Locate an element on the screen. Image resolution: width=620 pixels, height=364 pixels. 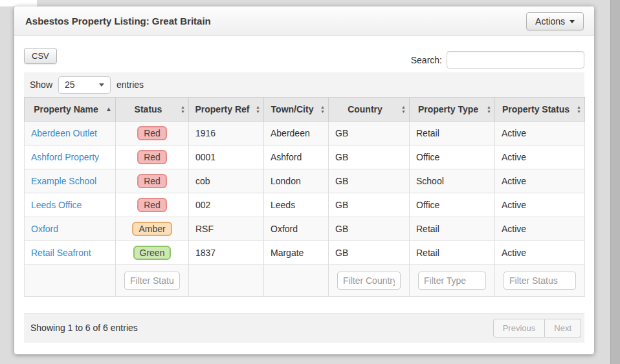
column-label: Property Name is located at coordinates (66, 109).